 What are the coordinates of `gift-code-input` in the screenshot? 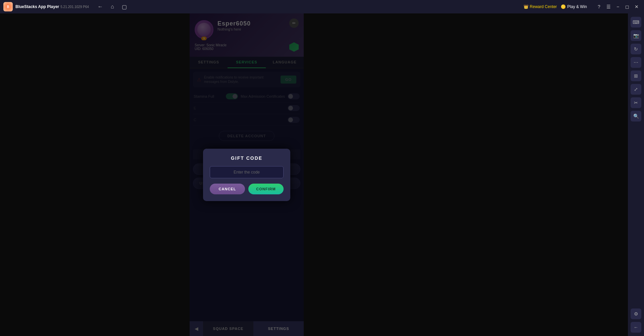 It's located at (247, 172).